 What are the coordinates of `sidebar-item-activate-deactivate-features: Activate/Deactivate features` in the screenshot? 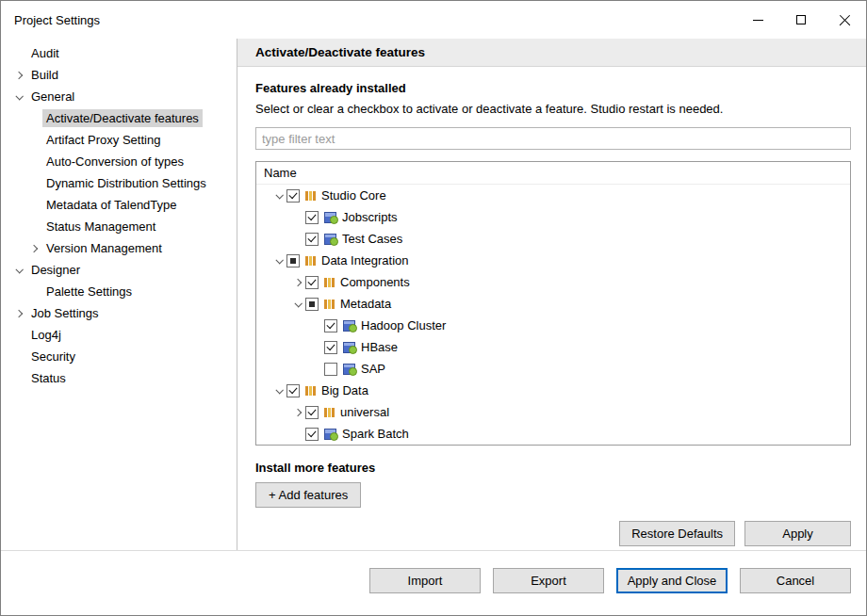 It's located at (119, 119).